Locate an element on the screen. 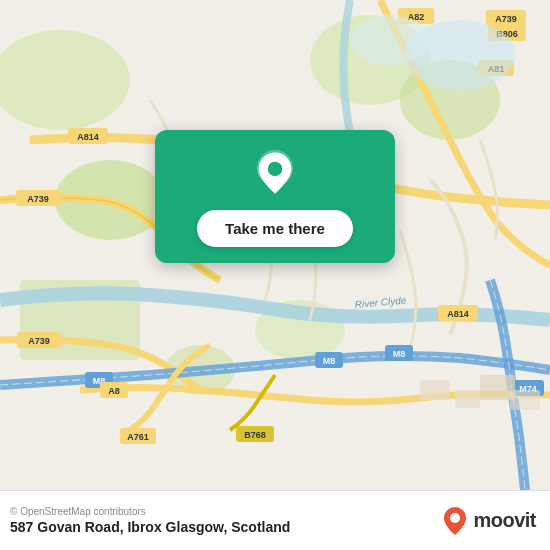 This screenshot has height=550, width=550. svg-text: B768 is located at coordinates (255, 435).